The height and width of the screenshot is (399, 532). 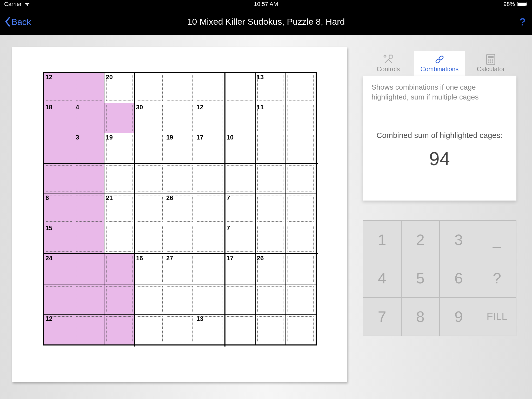 I want to click on key-8: 8, so click(x=421, y=317).